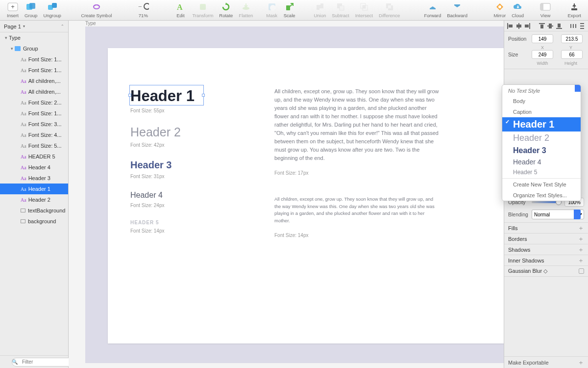  I want to click on body-column: All children, except one, grow up. They …, so click(357, 163).